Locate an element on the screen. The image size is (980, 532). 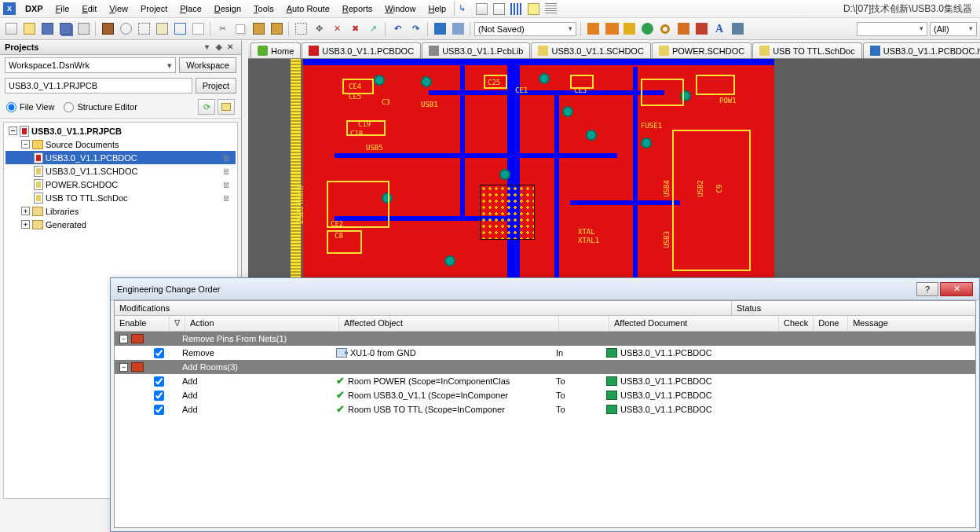
tb-clear-icon: ✖ is located at coordinates (355, 29).